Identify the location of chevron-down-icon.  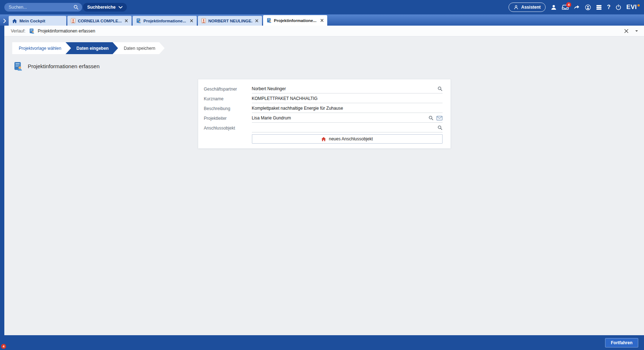
(120, 7).